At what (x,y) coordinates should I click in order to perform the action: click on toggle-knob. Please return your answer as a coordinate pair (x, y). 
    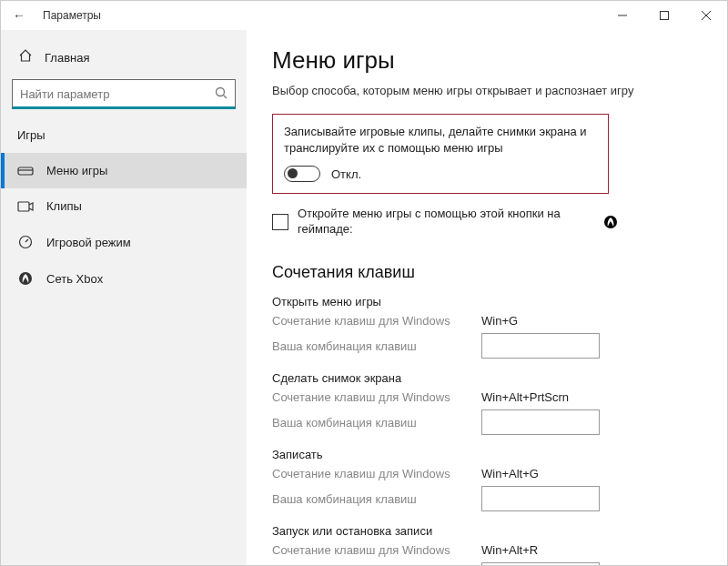
    Looking at the image, I should click on (293, 173).